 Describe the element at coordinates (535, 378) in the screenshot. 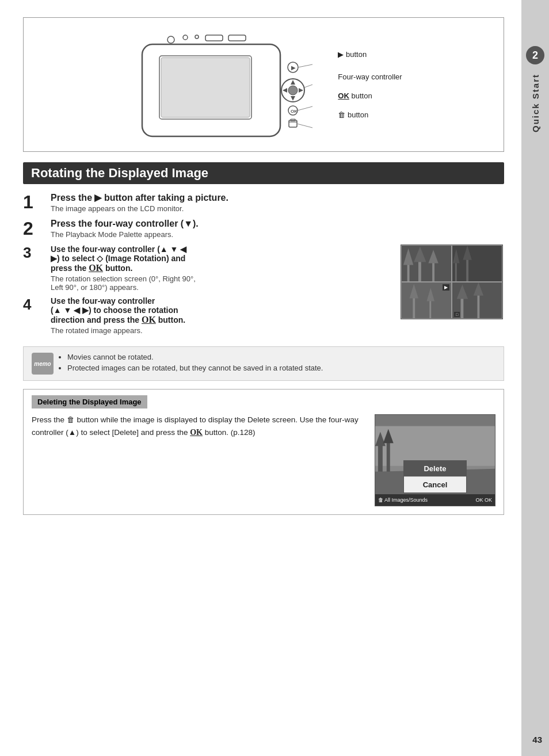

I see `side-tab: 2 Quick Start 43` at that location.